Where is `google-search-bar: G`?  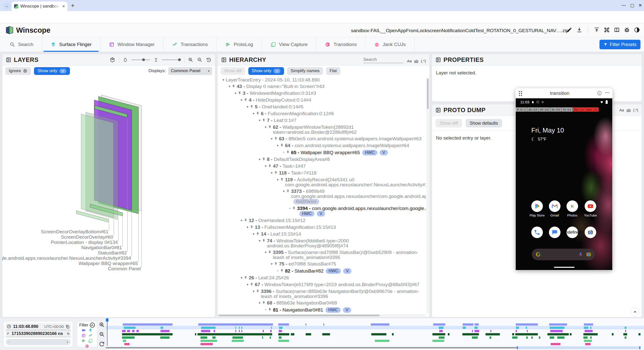
google-search-bar: G is located at coordinates (564, 254).